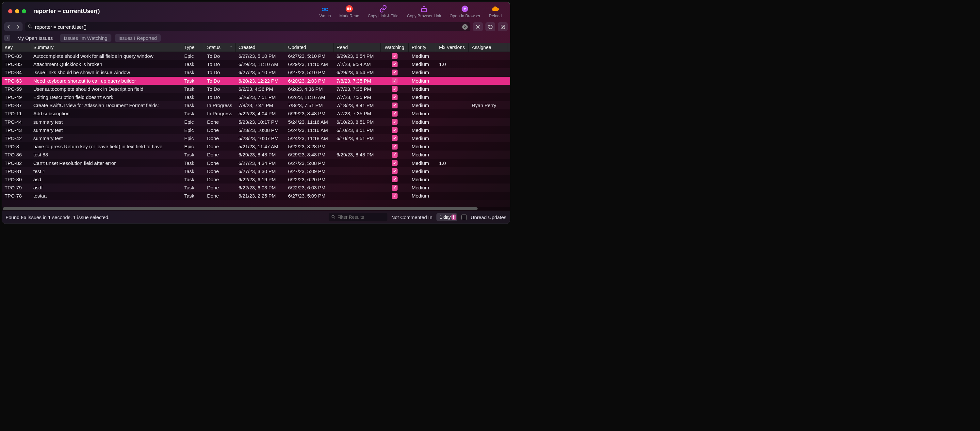 This screenshot has height=431, width=980. I want to click on table-row: TPO-42summary testEpicDone5/23/23, 10:07…, so click(256, 138).